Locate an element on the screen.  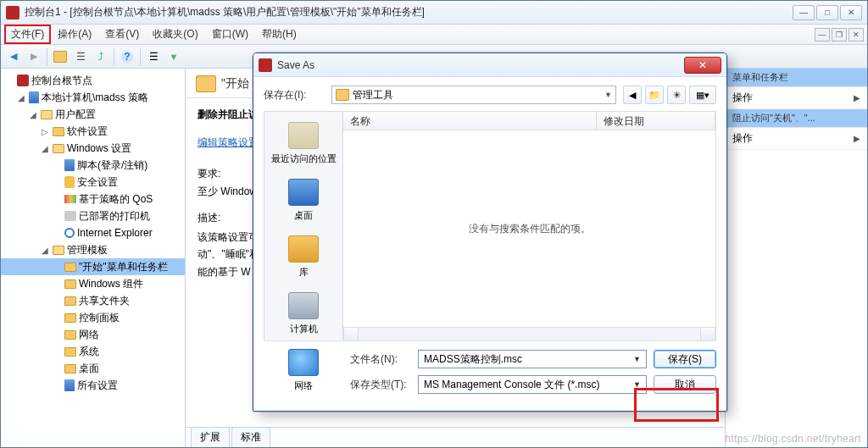
mdi-close: ✕ is located at coordinates (856, 35).